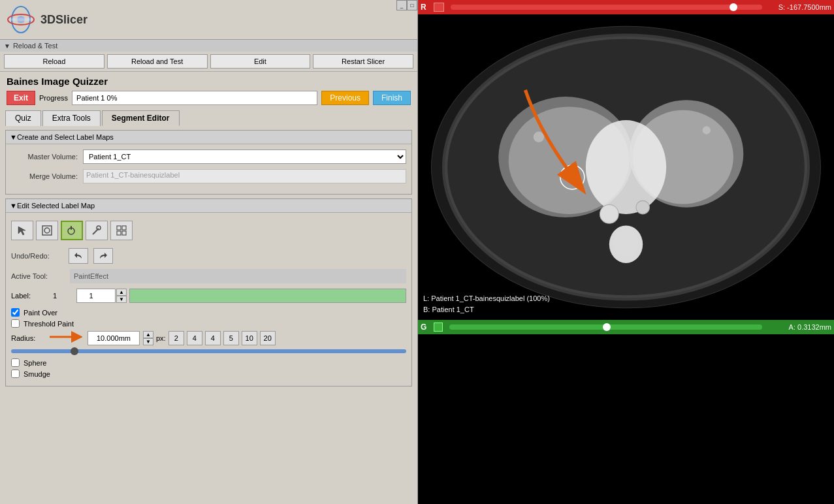  I want to click on toolbar-buttons: Reload Reload and Test Edit Restart Slic…, so click(209, 61).